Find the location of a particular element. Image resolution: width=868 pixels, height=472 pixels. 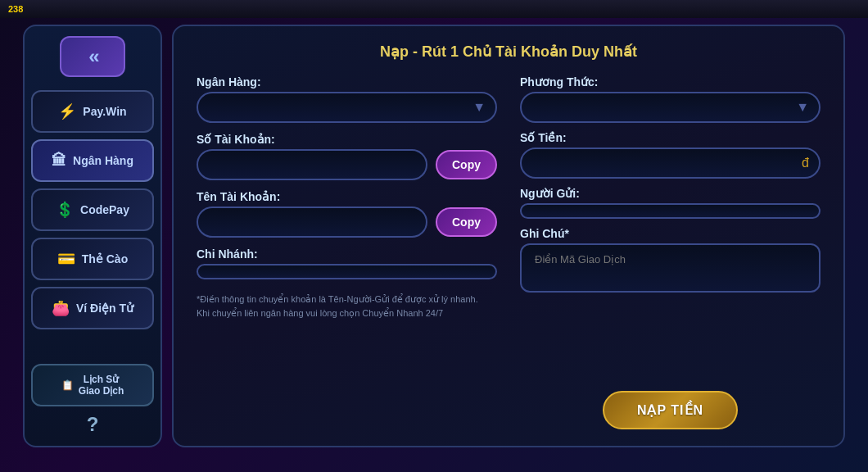

page-title: Nạp - Rút 1 Chủ Tài Khoản Duy Nhất is located at coordinates (509, 52).